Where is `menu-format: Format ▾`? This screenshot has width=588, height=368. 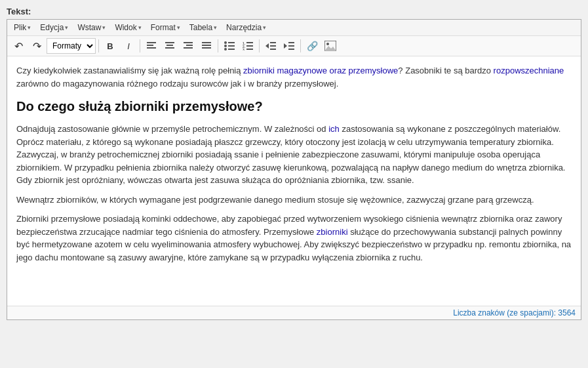 menu-format: Format ▾ is located at coordinates (165, 28).